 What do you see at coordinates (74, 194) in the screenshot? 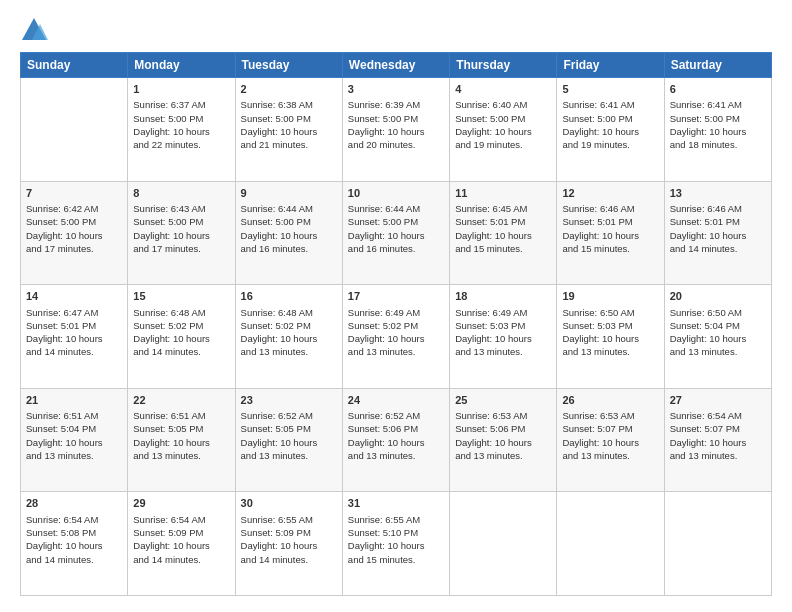
I see `day-number: 7` at bounding box center [74, 194].